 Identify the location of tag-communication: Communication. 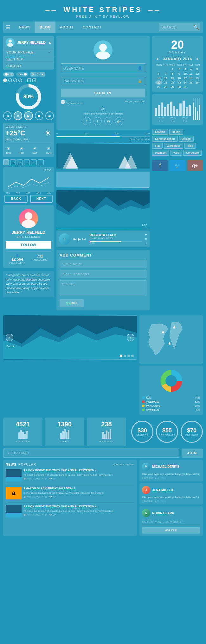
(165, 139).